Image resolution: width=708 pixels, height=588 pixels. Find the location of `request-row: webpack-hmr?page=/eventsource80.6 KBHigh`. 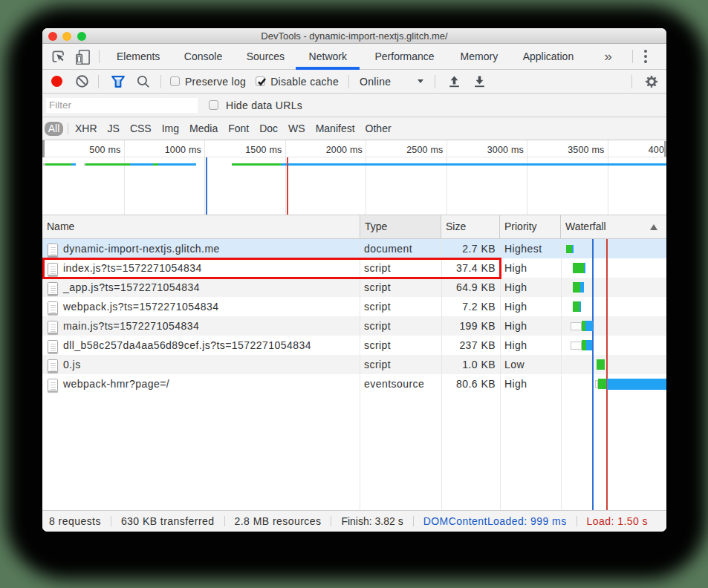

request-row: webpack-hmr?page=/eventsource80.6 KBHigh is located at coordinates (354, 384).